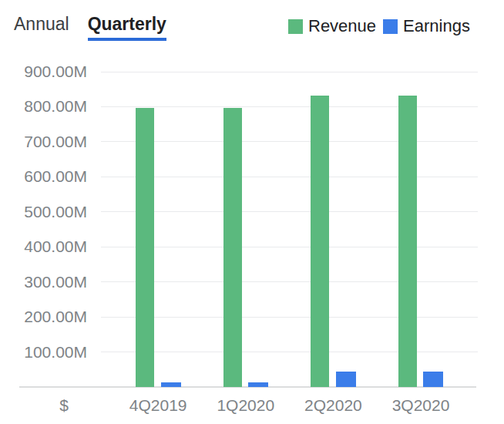 The height and width of the screenshot is (424, 504). I want to click on y-axis-tick-label: 500.00M, so click(43, 212).